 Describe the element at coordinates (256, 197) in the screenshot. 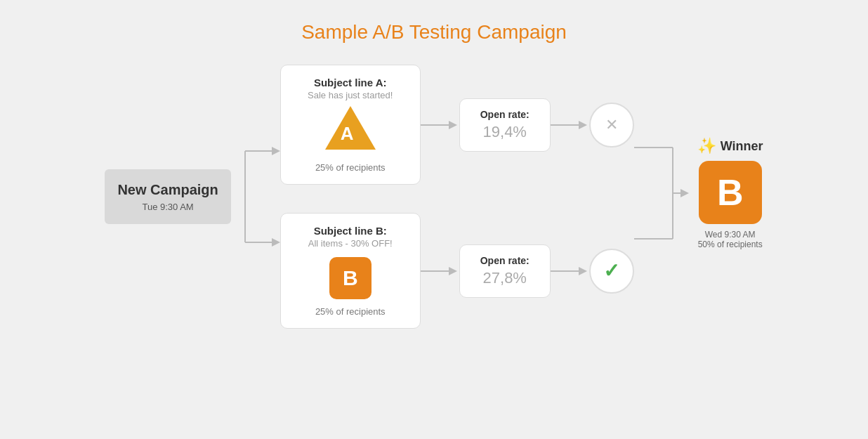

I see `fork-lines-svg` at that location.